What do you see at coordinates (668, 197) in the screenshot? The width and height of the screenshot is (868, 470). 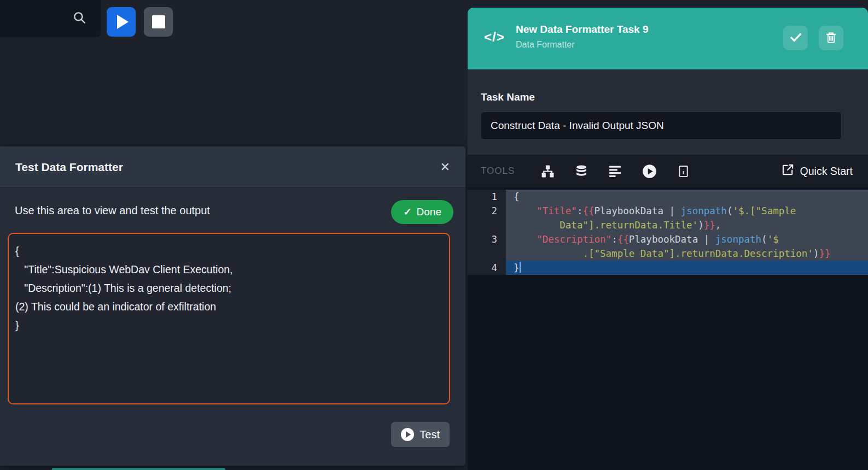 I see `code-line-1: 1{` at bounding box center [668, 197].